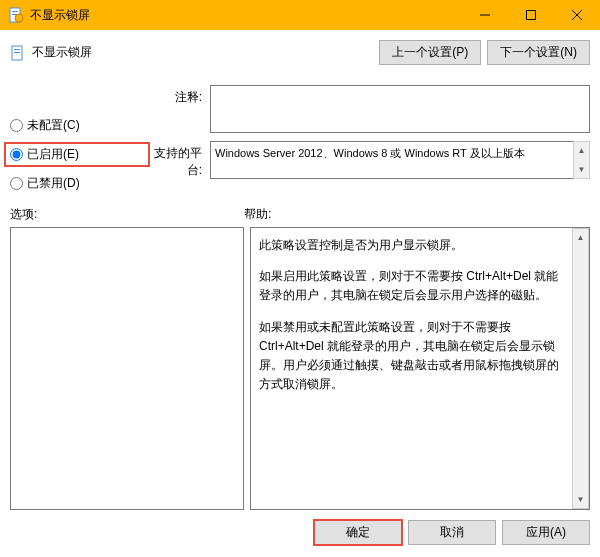  What do you see at coordinates (300, 15) in the screenshot?
I see `titlebar: 不显示锁屏` at bounding box center [300, 15].